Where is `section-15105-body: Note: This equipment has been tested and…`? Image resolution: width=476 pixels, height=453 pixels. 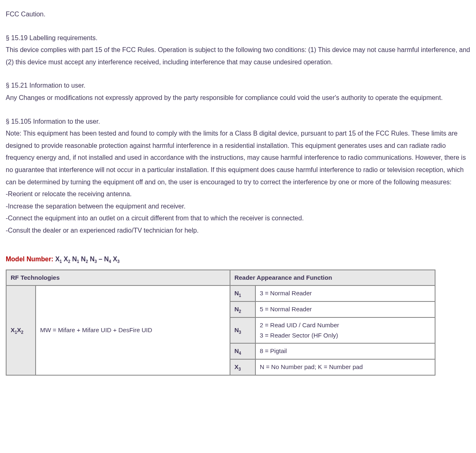 section-15105-body: Note: This equipment has been tested and… is located at coordinates (238, 158).